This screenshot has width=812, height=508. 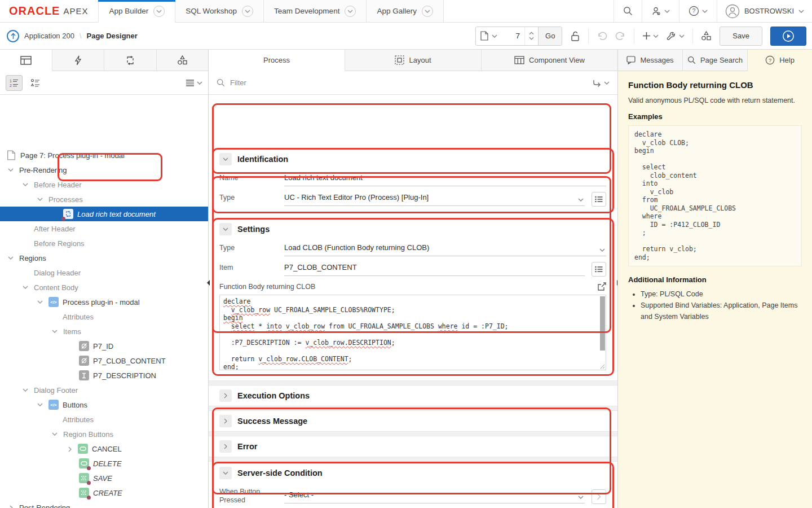 I want to click on tree-node-post-rendering: Post-Rendering, so click(x=104, y=504).